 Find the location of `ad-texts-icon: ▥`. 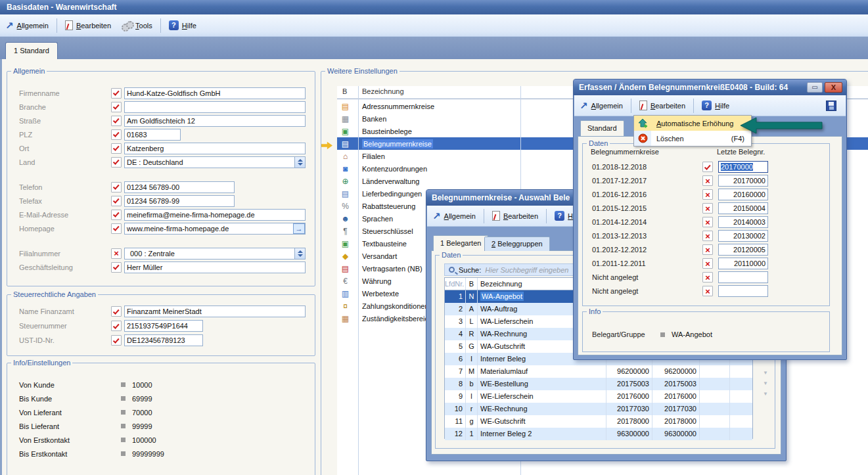

ad-texts-icon: ▥ is located at coordinates (346, 294).